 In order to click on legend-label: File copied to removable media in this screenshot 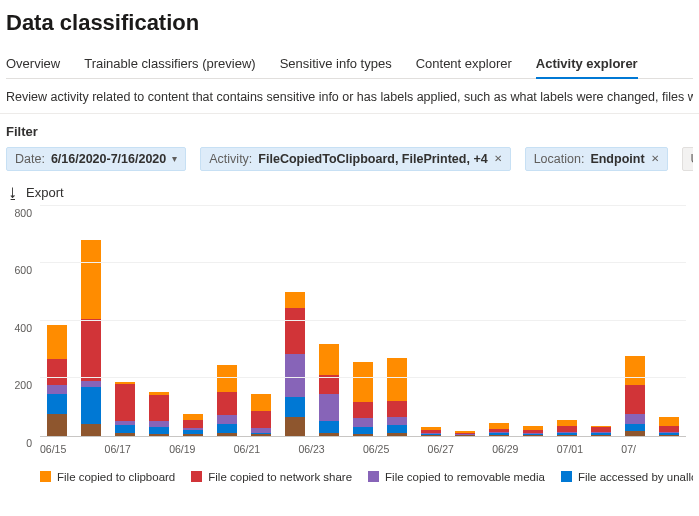, I will do `click(465, 477)`.